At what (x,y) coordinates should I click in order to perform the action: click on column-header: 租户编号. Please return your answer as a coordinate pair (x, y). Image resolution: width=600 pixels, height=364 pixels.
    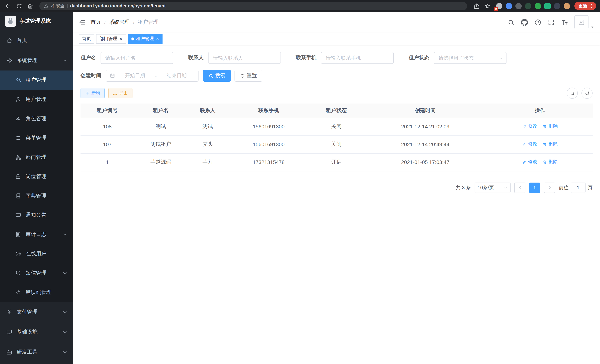
    Looking at the image, I should click on (107, 111).